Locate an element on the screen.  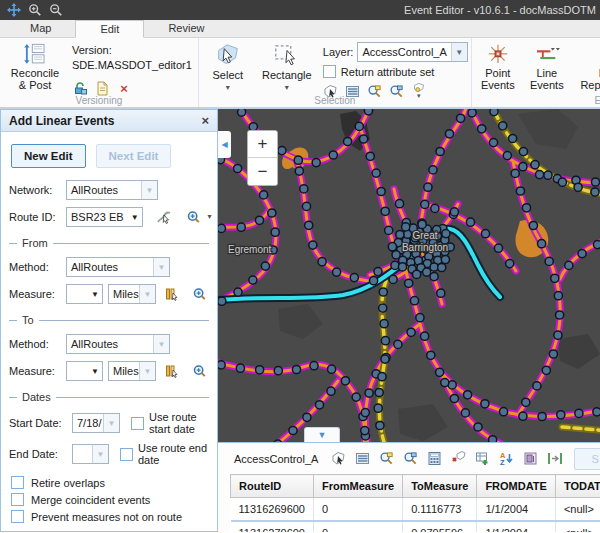
map-zoom-control: + − is located at coordinates (262, 158).